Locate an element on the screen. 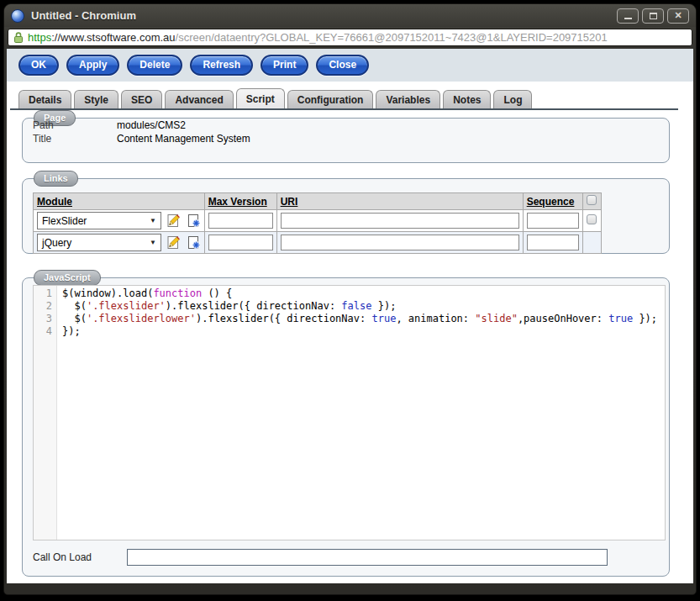 The height and width of the screenshot is (601, 700). tab-bar: DetailsStyleSEOAdvancedScriptConfigurati… is located at coordinates (345, 99).